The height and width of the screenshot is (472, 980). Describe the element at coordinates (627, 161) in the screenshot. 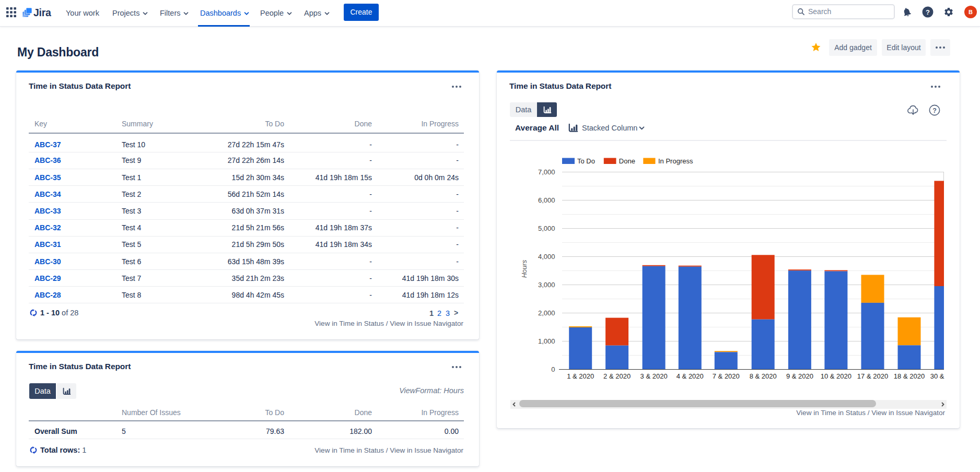

I see `svg-text: Done` at that location.